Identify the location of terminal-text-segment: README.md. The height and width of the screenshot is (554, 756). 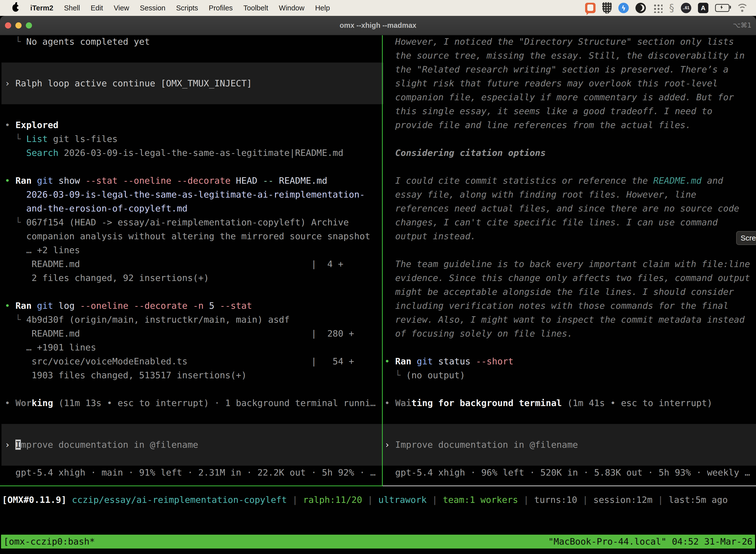
(300, 180).